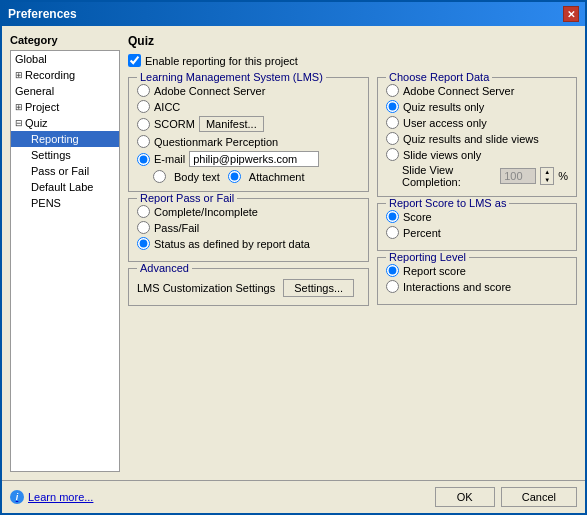  Describe the element at coordinates (477, 232) in the screenshot. I see `rs-percent-row: Percent` at that location.